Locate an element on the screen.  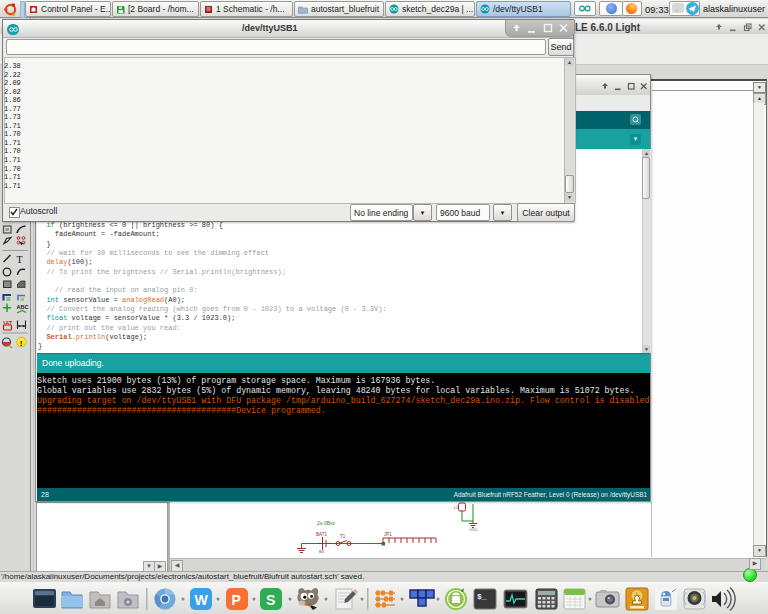
svg-text: GND is located at coordinates (474, 530).